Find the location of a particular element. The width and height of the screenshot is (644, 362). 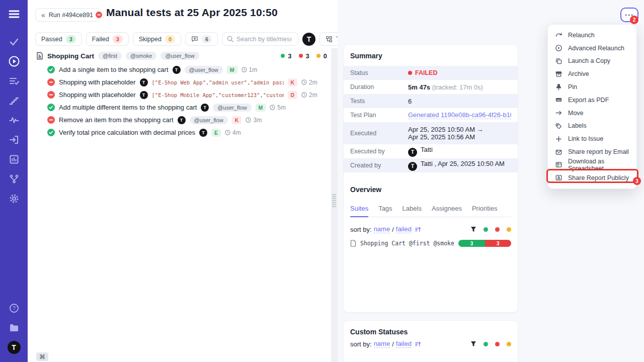

panel-resize-handle is located at coordinates (334, 205).